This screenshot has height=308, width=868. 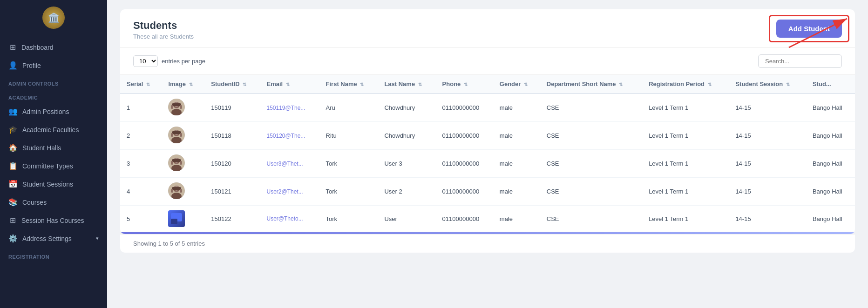 I want to click on col-student-session: Student Session ⇅, so click(x=767, y=84).